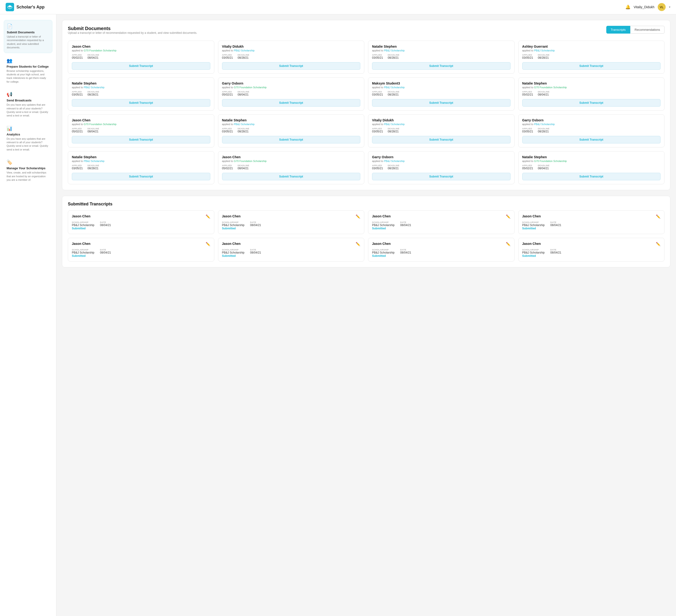 The image size is (676, 616). What do you see at coordinates (378, 131) in the screenshot?
I see `applied-date: 03/05/21` at bounding box center [378, 131].